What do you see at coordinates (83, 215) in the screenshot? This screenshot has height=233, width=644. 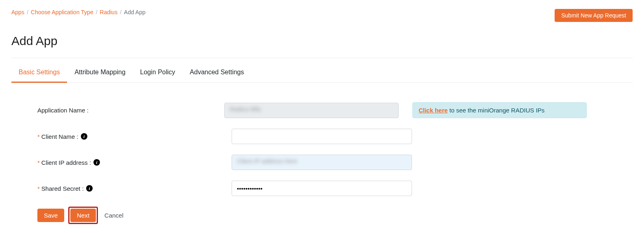 I see `next-highlight-box: Next` at bounding box center [83, 215].